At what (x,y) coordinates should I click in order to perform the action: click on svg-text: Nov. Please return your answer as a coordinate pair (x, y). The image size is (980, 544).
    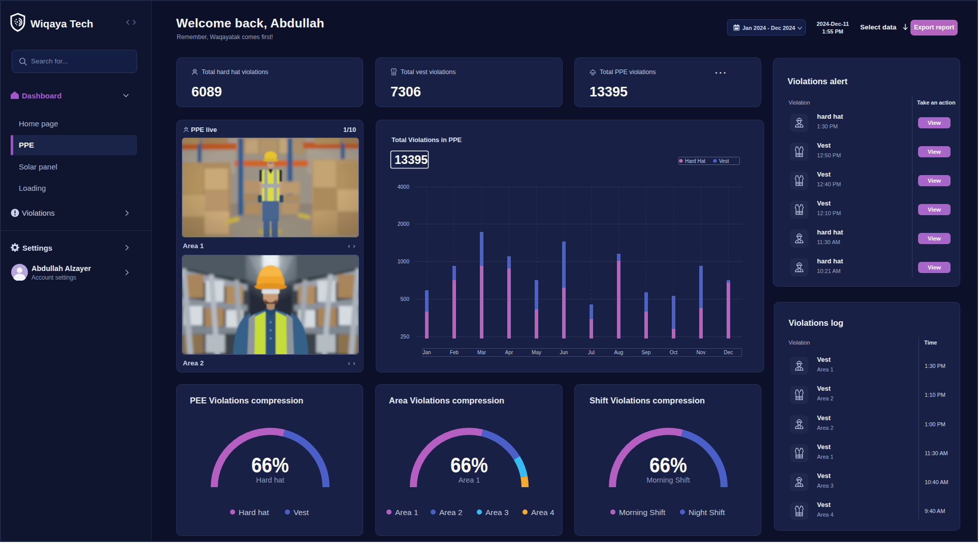
    Looking at the image, I should click on (701, 352).